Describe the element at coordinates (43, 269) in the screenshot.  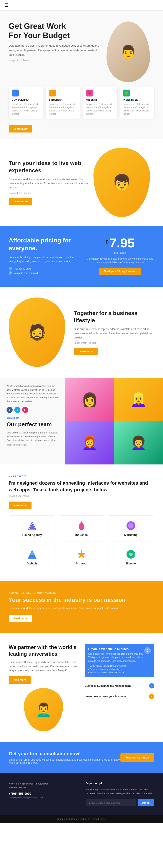
I see `pricing-check-1: ✓ Free for 30 days` at that location.